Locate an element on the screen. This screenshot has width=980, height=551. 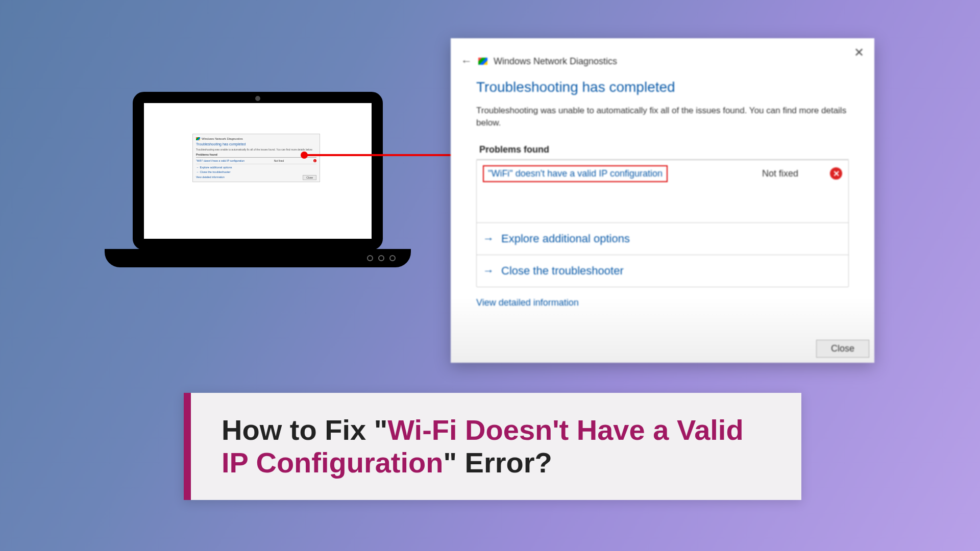
view-details-link: View detailed information is located at coordinates (663, 303).